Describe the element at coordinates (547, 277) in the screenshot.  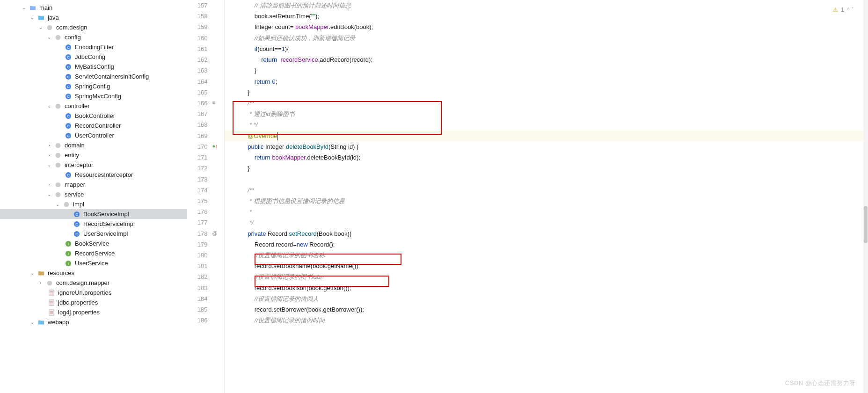
I see `code-line-182: //设置借阅记录的图书isbn` at that location.